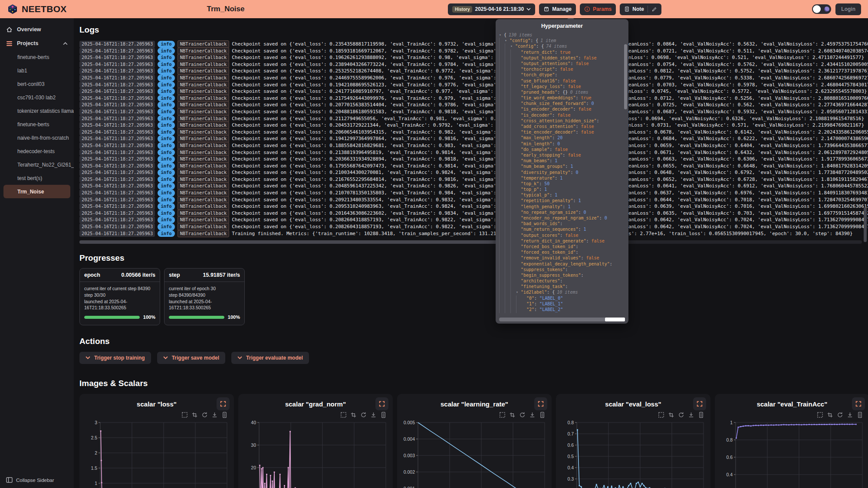 The height and width of the screenshot is (488, 868). I want to click on sidebar-item-projects: Projects, so click(37, 43).